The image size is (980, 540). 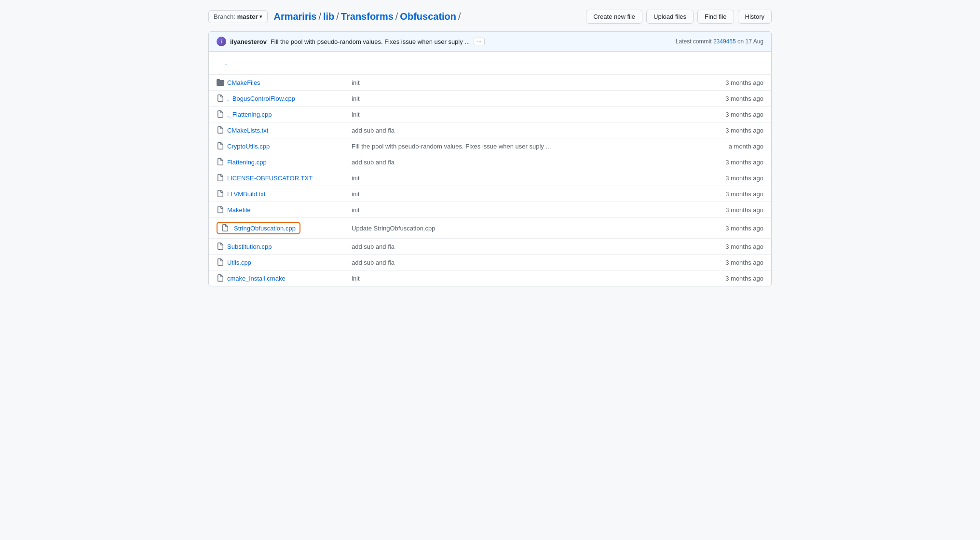 What do you see at coordinates (728, 147) in the screenshot?
I see `file-time: a month ago` at bounding box center [728, 147].